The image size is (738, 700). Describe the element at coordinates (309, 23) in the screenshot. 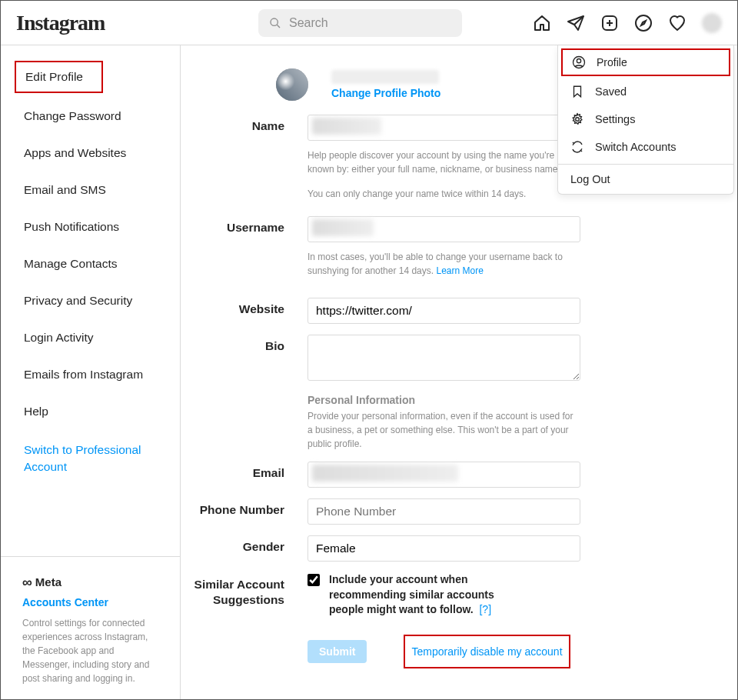

I see `search-placeholder: Search` at that location.